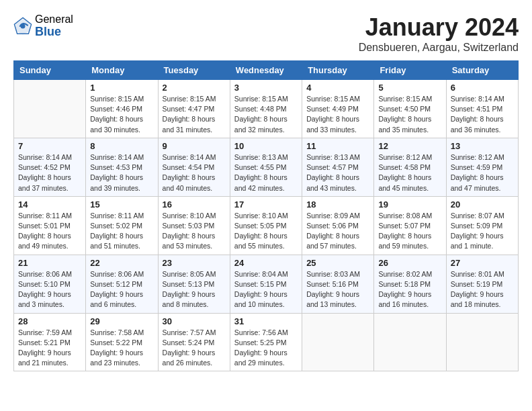  What do you see at coordinates (122, 109) in the screenshot?
I see `calendar-cell: 1Sunrise: 8:15 AM Sunset: 4:46 PM Daylig…` at bounding box center [122, 109].